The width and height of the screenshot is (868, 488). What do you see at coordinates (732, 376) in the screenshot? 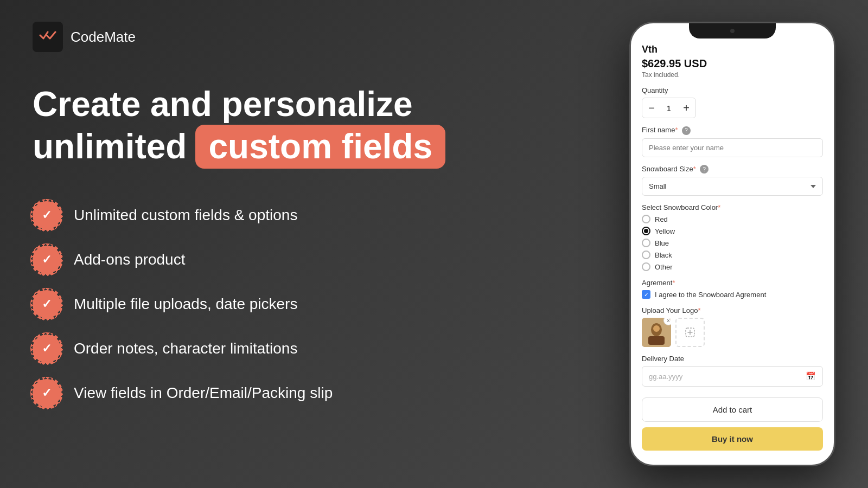
I see `delivery-date-input: gg.aa.yyyy 📅` at bounding box center [732, 376].